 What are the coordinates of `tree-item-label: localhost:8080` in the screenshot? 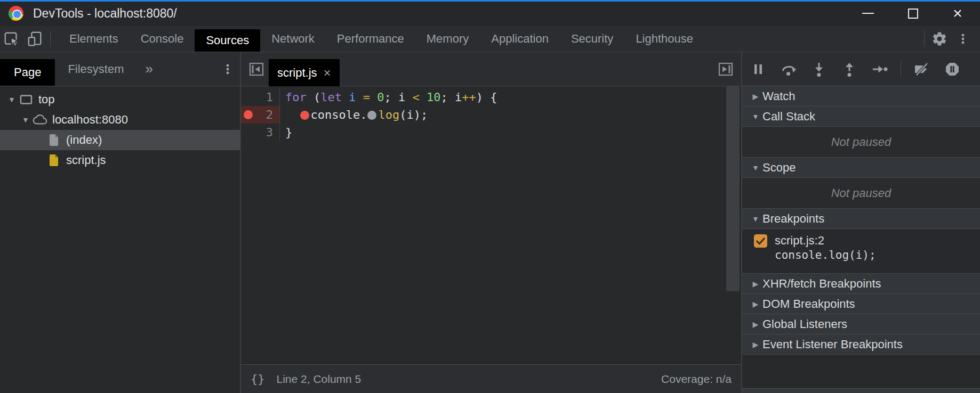 It's located at (90, 120).